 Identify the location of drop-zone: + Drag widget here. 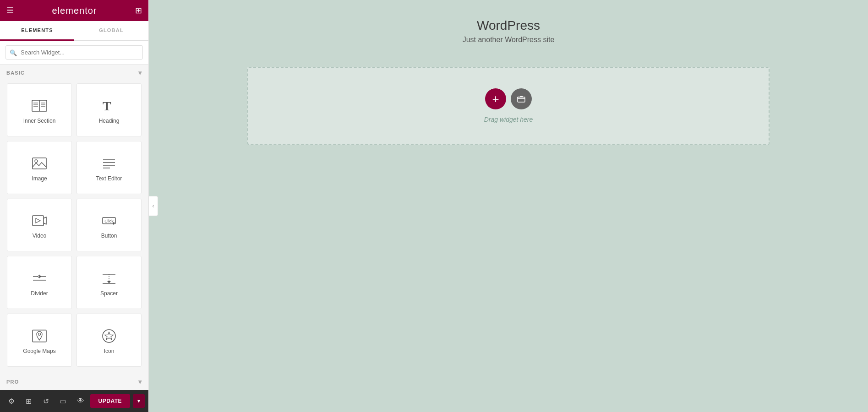
(508, 106).